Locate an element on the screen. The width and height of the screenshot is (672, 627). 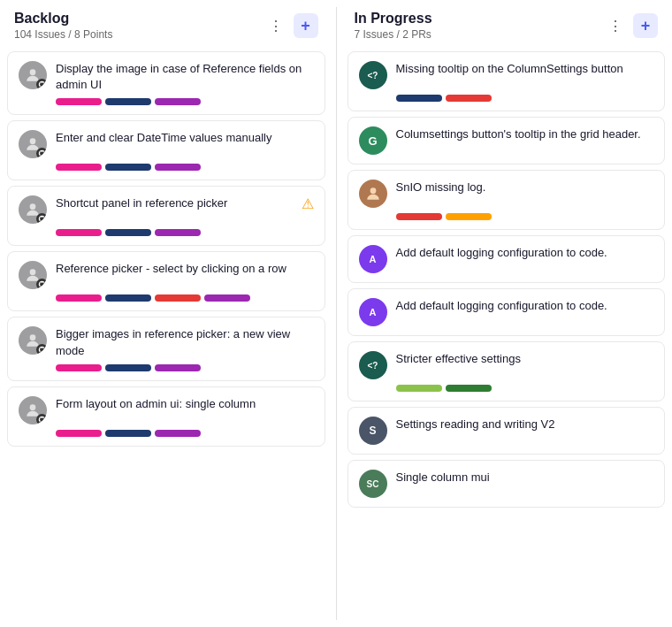
column-title-backlog: Backlog is located at coordinates (64, 19).